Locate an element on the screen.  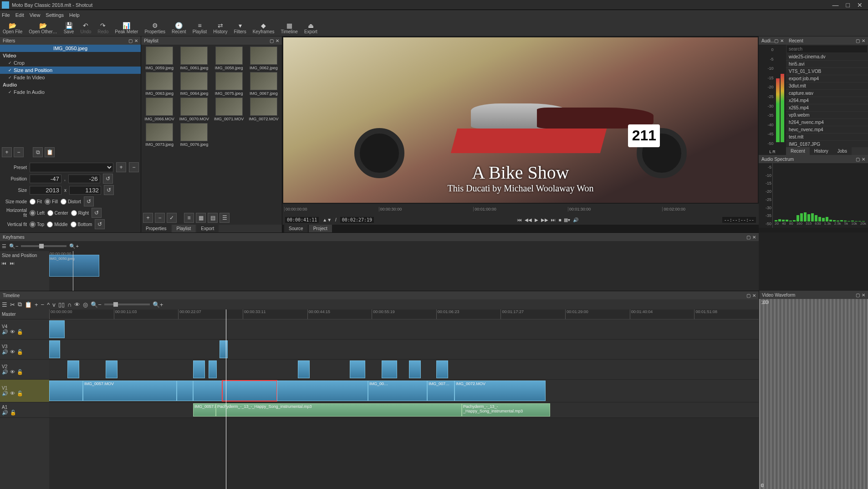
playlist-add-button: + is located at coordinates (148, 218).